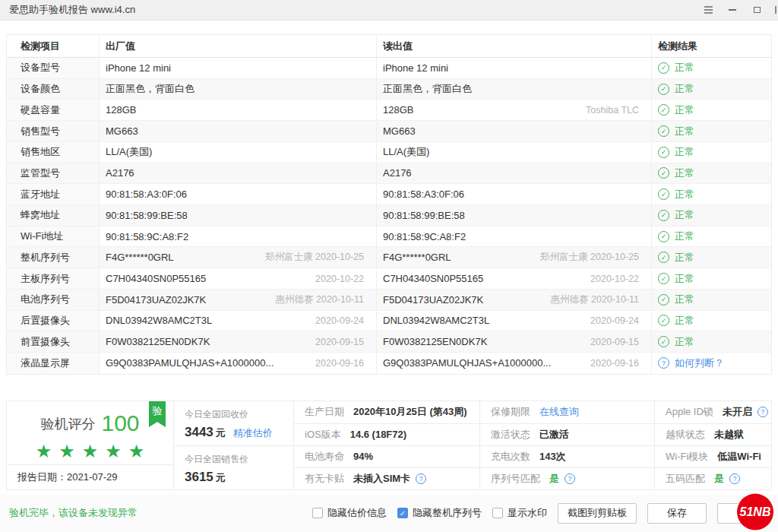 Image resolution: width=778 pixels, height=532 pixels. Describe the element at coordinates (447, 513) in the screenshot. I see `checkbox-label: 隐藏整机序列号` at that location.